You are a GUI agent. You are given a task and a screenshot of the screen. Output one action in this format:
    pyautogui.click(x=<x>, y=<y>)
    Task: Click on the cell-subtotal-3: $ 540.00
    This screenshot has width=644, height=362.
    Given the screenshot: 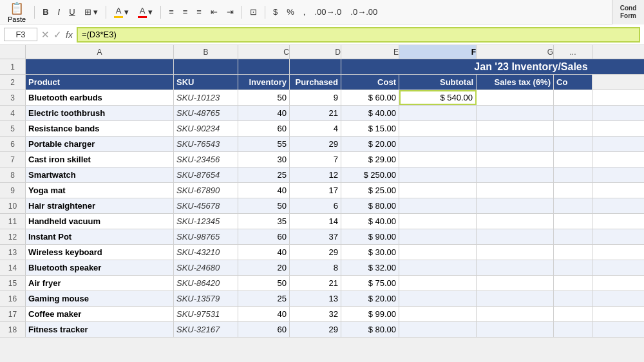 What is the action you would take?
    pyautogui.click(x=438, y=98)
    